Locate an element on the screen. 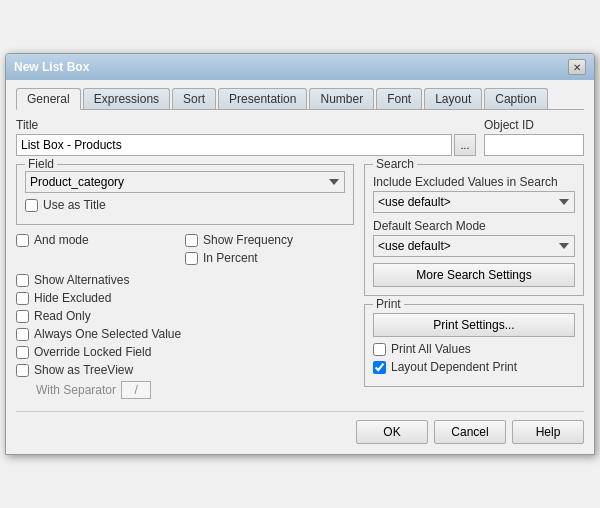 The image size is (600, 508). and-mode-label: And mode is located at coordinates (62, 240).